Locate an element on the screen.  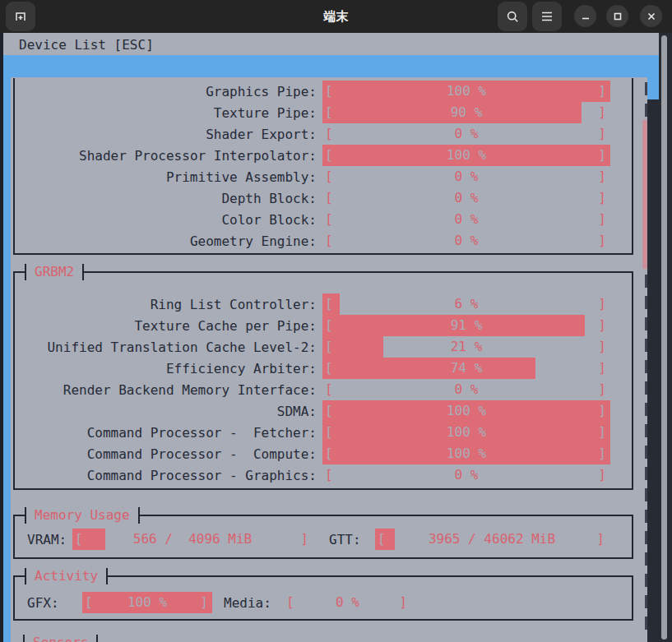
gauge-label: GFX: is located at coordinates (43, 603).